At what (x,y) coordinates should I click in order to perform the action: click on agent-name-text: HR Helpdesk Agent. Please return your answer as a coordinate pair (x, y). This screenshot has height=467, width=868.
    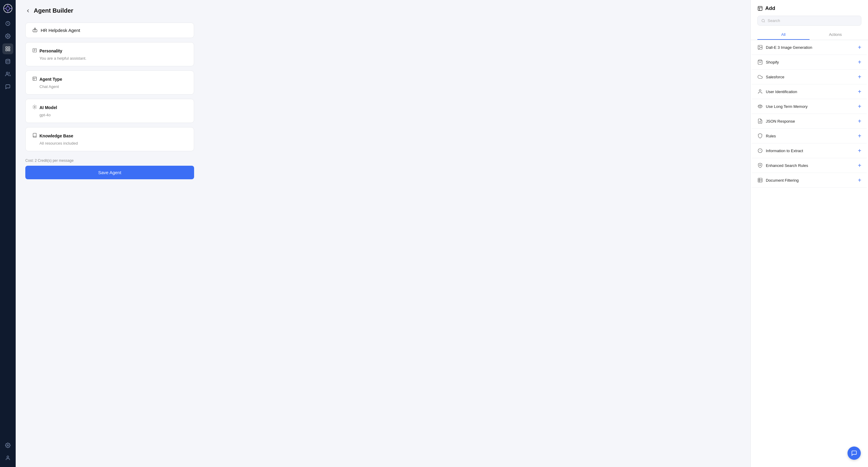
    Looking at the image, I should click on (61, 30).